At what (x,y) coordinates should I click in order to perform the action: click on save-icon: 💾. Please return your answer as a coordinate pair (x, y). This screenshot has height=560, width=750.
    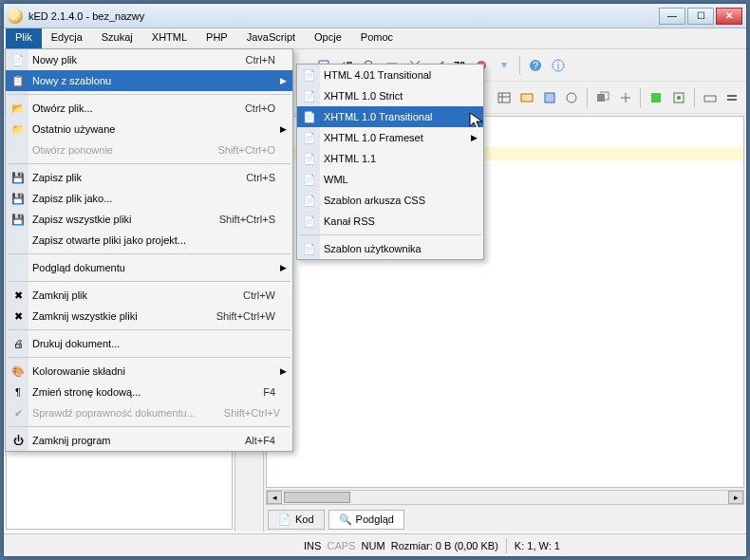
    Looking at the image, I should click on (18, 178).